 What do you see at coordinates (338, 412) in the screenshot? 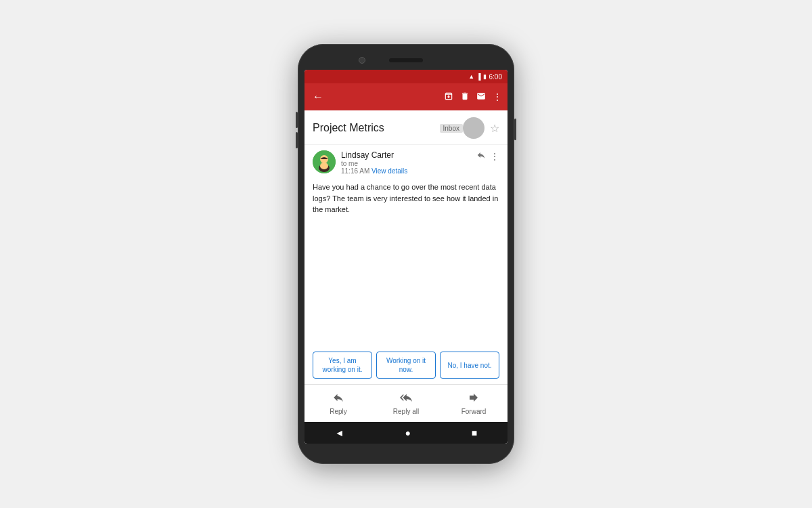
I see `reply-label: Reply` at bounding box center [338, 412].